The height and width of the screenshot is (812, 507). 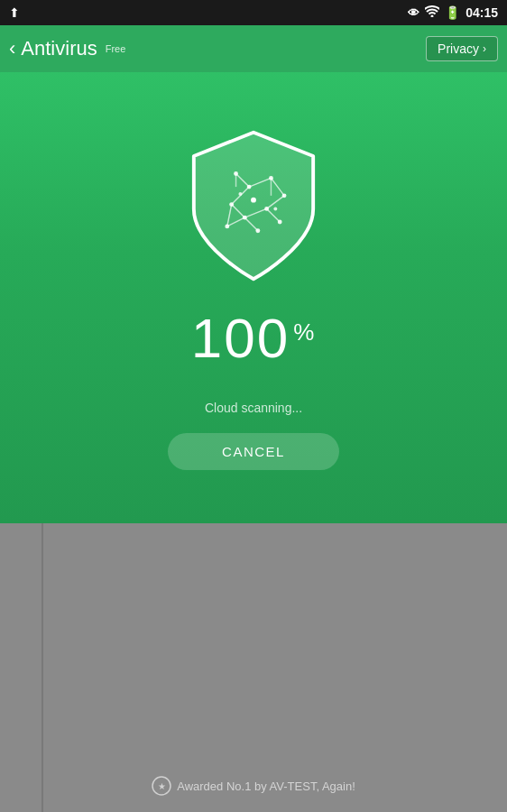 What do you see at coordinates (453, 13) in the screenshot?
I see `status-right-icons: 👁 🔋 04:15` at bounding box center [453, 13].